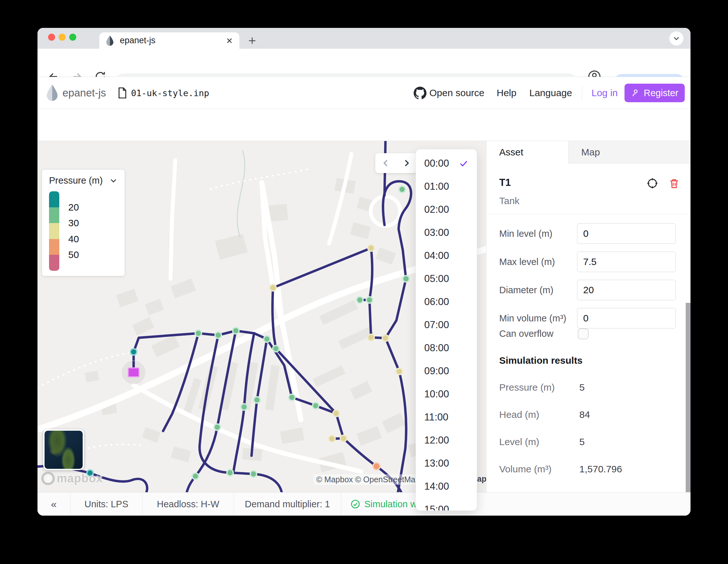 Image resolution: width=728 pixels, height=564 pixels. Describe the element at coordinates (589, 234) in the screenshot. I see `asset-field-row: Min level (m)0` at that location.